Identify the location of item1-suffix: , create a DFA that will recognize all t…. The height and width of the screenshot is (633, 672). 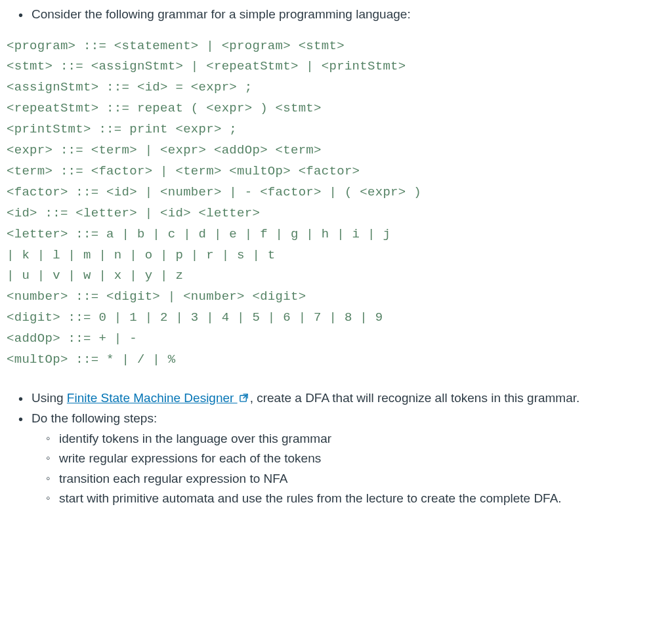
(415, 398).